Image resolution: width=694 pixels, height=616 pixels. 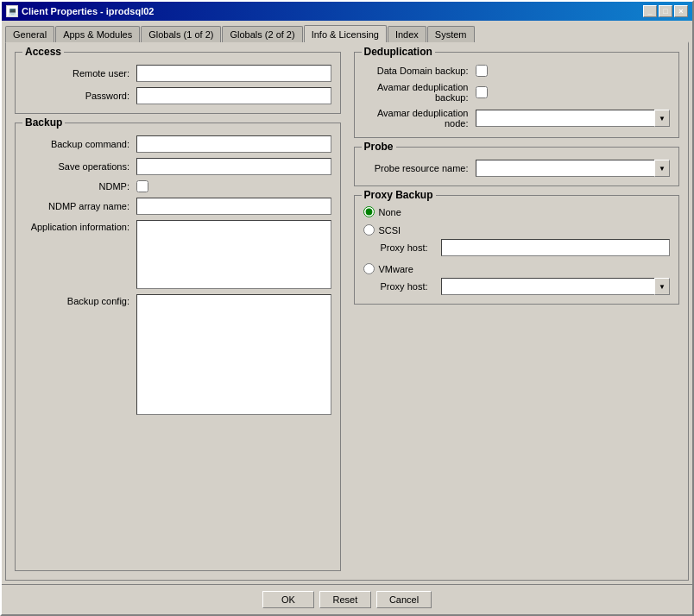 What do you see at coordinates (396, 269) in the screenshot?
I see `proxy-vmware-label: VMware` at bounding box center [396, 269].